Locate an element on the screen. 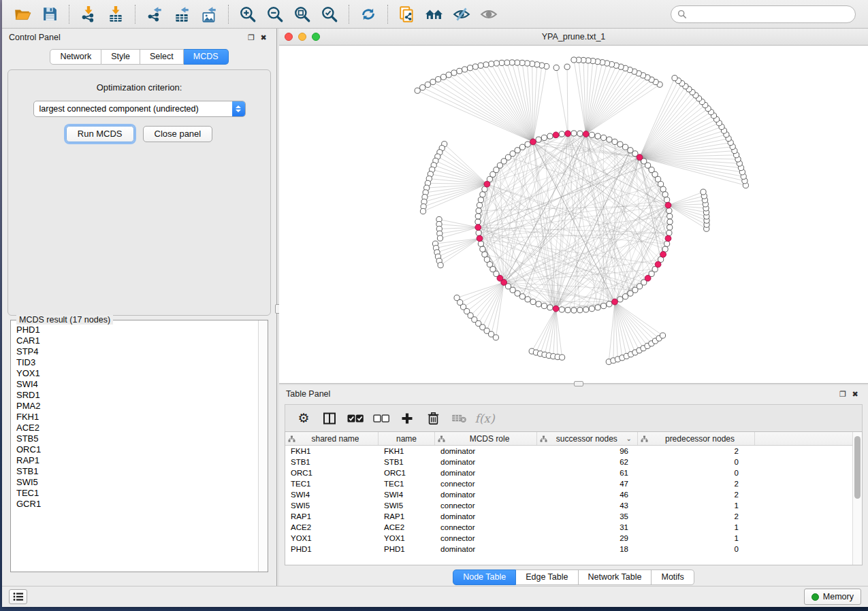  mcds-result-item: SWI5 is located at coordinates (138, 482).